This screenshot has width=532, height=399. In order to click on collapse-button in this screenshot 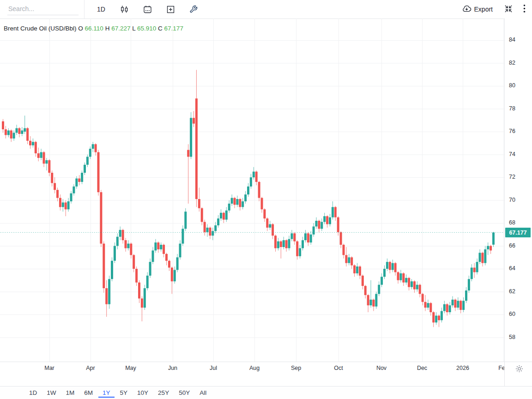, I will do `click(508, 9)`.